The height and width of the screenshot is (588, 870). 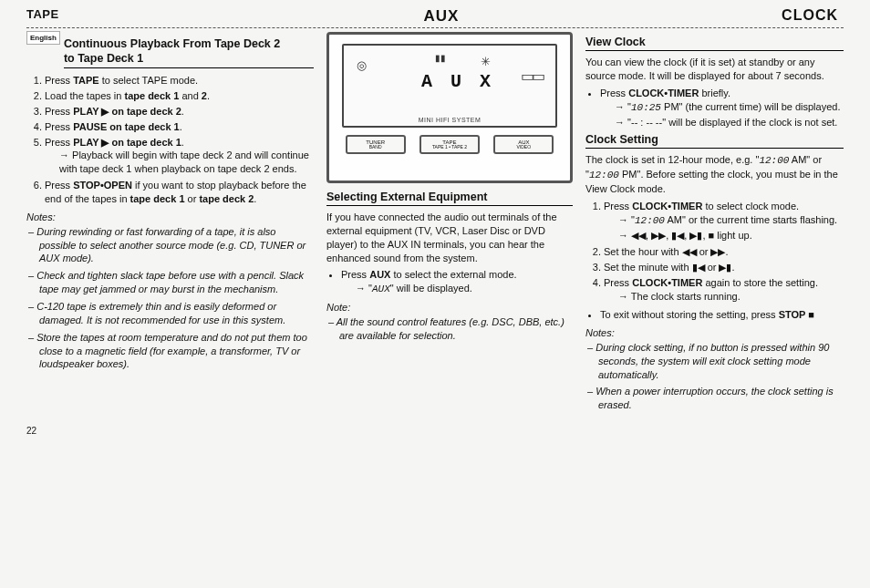 What do you see at coordinates (190, 96) in the screenshot?
I see `text: and` at bounding box center [190, 96].